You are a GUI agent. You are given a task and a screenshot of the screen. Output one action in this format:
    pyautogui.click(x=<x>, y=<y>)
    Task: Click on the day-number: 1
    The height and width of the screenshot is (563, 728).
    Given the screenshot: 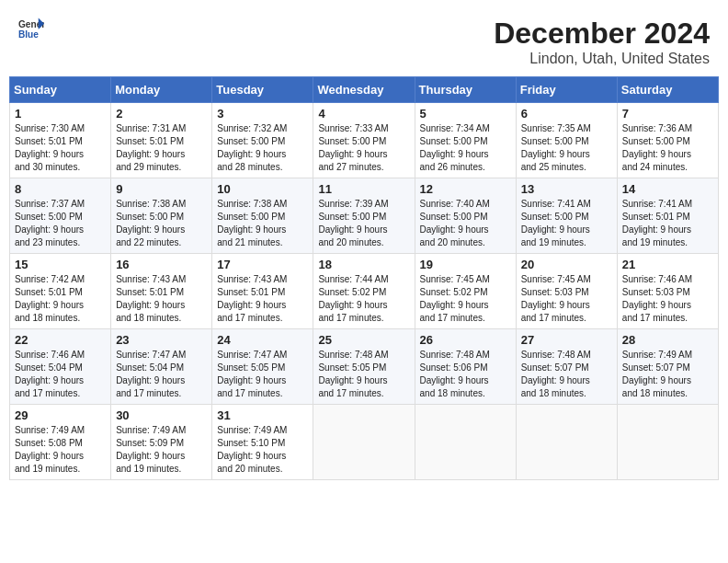 What is the action you would take?
    pyautogui.click(x=61, y=114)
    